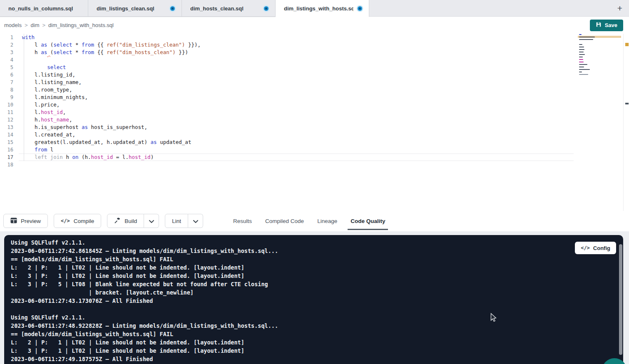 Image resolution: width=629 pixels, height=364 pixels. What do you see at coordinates (296, 142) in the screenshot?
I see `code-text: greatest(l.updated_at, h.updated_at) as …` at bounding box center [296, 142].